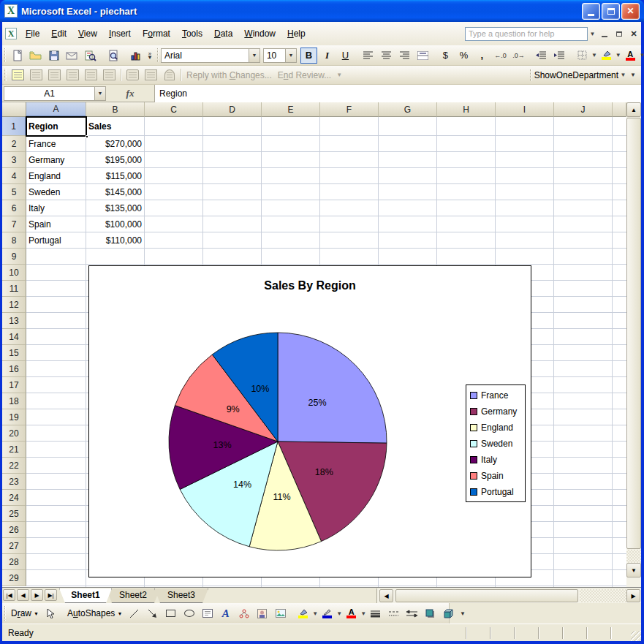 The width and height of the screenshot is (644, 644). Describe the element at coordinates (181, 596) in the screenshot. I see `sheet-tab-sheet3: Sheet3` at that location.